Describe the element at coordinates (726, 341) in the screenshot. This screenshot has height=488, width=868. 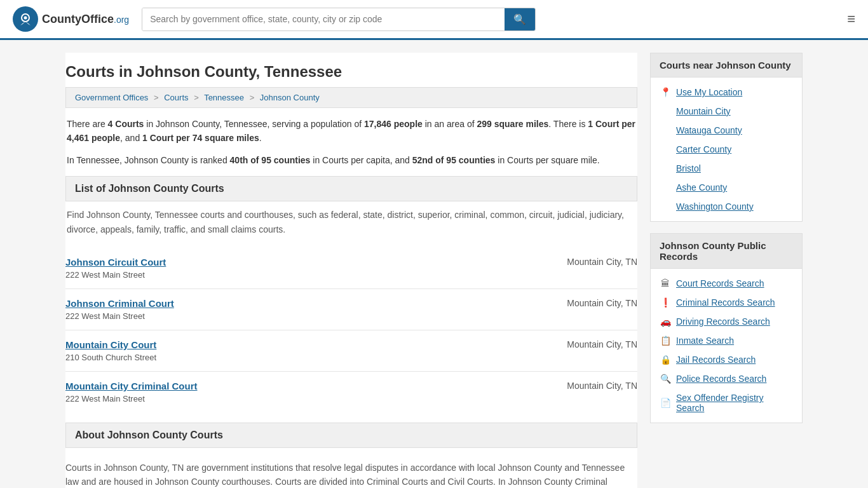
I see `sidebar-inmate-search: 📋 Inmate Search` at that location.